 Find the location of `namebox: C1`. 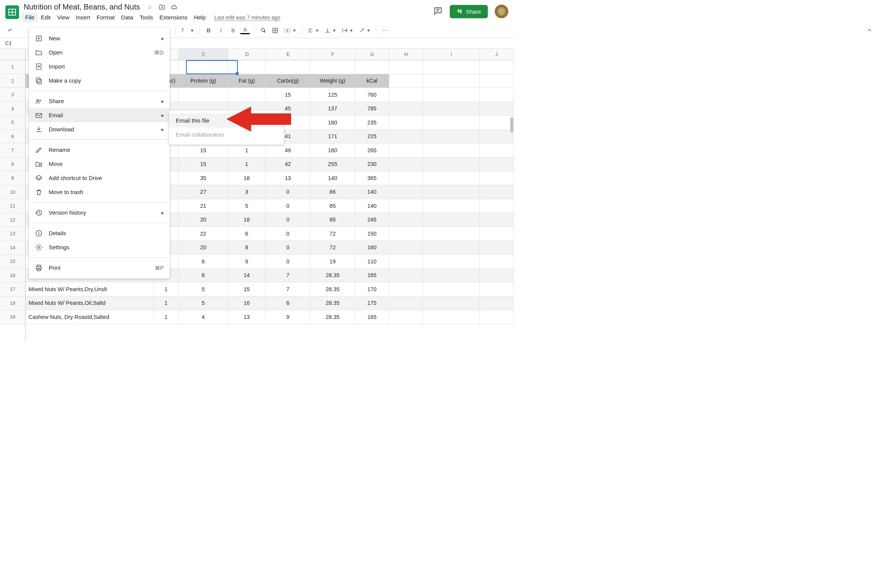

namebox: C1 is located at coordinates (8, 43).